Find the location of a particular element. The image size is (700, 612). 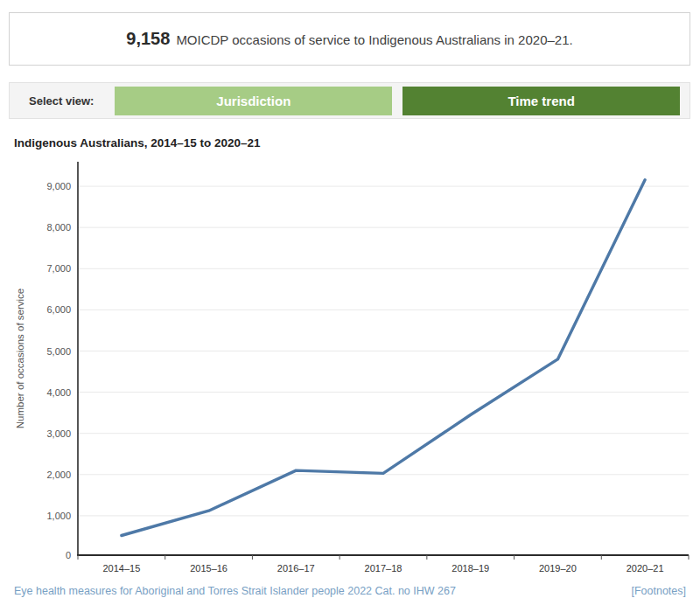

x-tick-label: 2020–21 is located at coordinates (646, 568).